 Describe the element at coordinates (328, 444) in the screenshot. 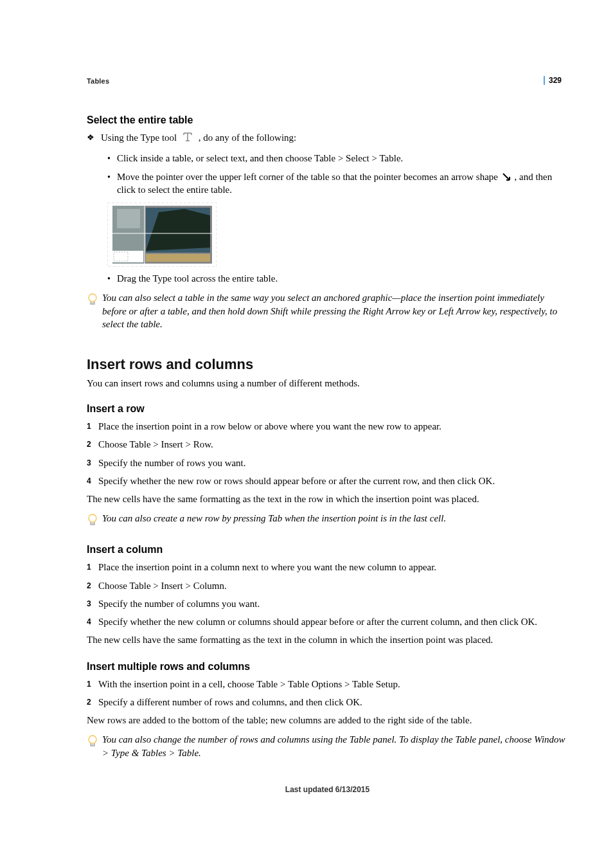

I see `list-item: 2 Choose Table > Insert > Row.` at that location.